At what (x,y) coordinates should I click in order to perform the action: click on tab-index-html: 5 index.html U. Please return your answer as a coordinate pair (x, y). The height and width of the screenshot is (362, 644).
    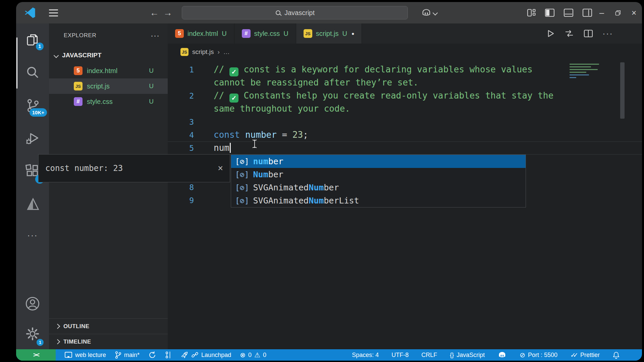
    Looking at the image, I should click on (201, 34).